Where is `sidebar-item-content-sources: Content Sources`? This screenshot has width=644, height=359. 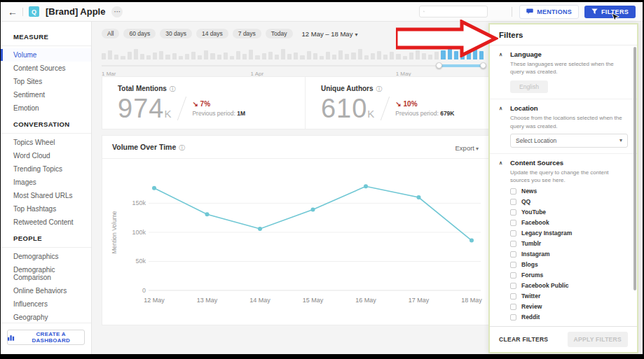 sidebar-item-content-sources: Content Sources is located at coordinates (46, 69).